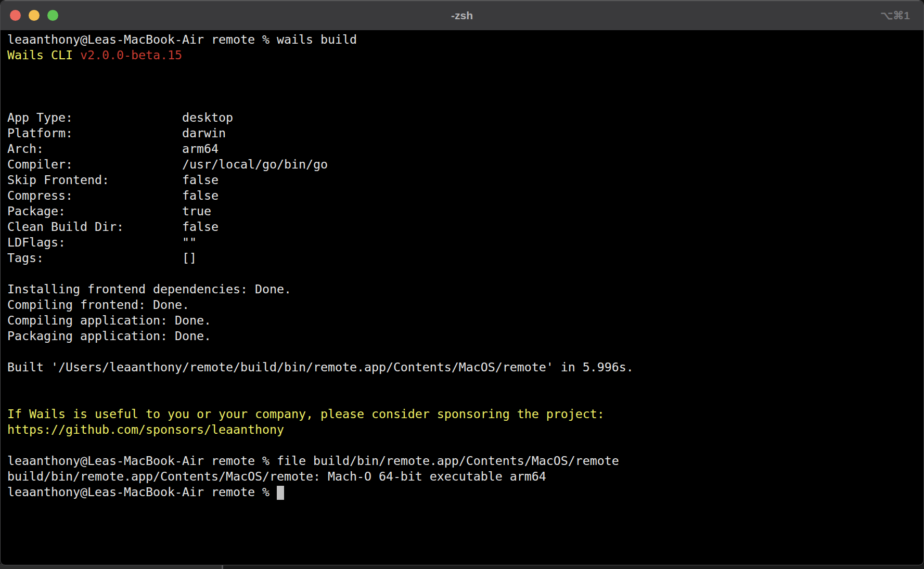 The height and width of the screenshot is (569, 924). I want to click on config-value: arm64, so click(200, 149).